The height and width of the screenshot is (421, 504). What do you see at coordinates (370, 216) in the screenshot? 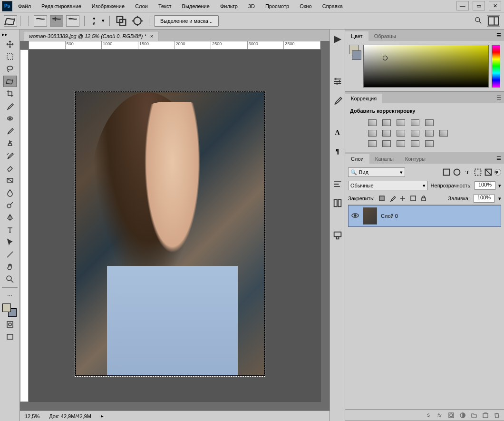
I see `layer-thumbnail` at bounding box center [370, 216].